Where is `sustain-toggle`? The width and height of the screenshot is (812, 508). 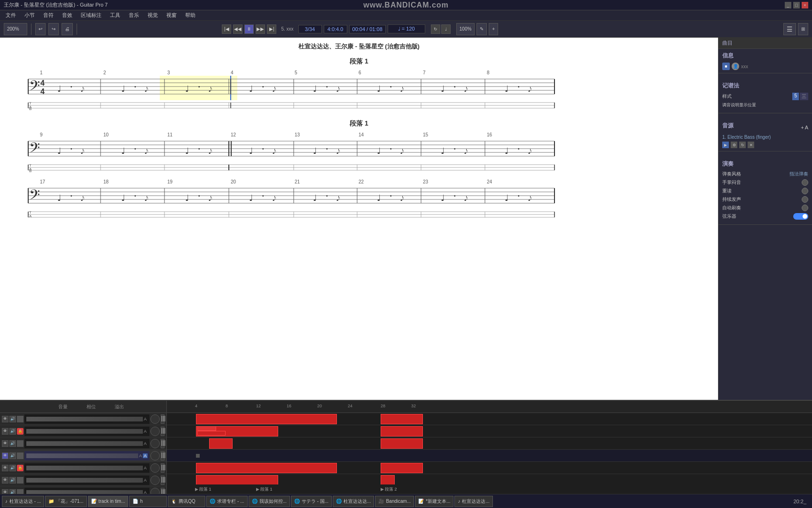
sustain-toggle is located at coordinates (805, 199).